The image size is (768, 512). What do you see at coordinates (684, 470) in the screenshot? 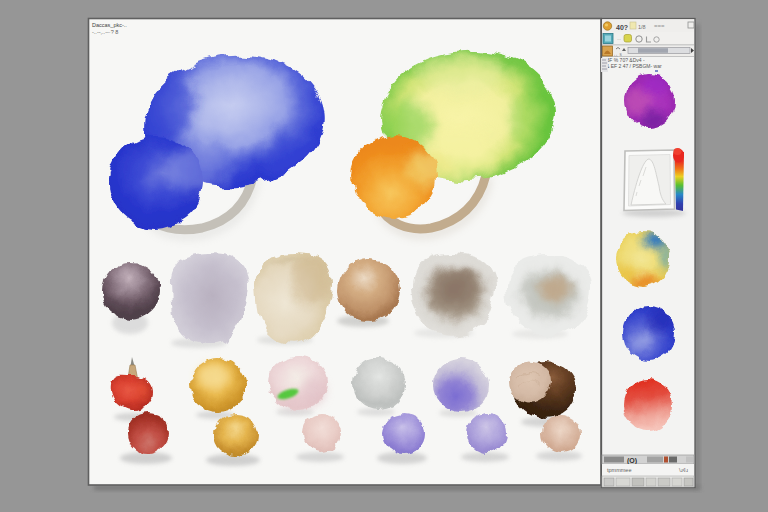
I see `svg-text: \ɹ¢ɹ` at bounding box center [684, 470].